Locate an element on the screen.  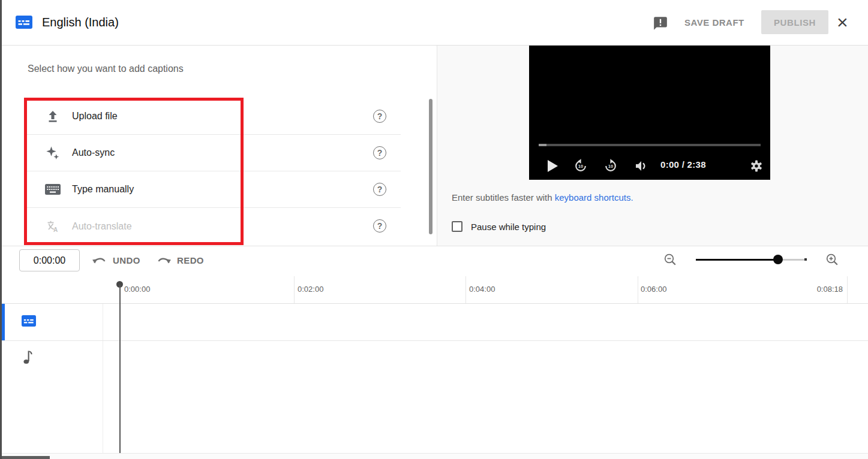
caption-method-label: Auto-sync is located at coordinates (94, 153).